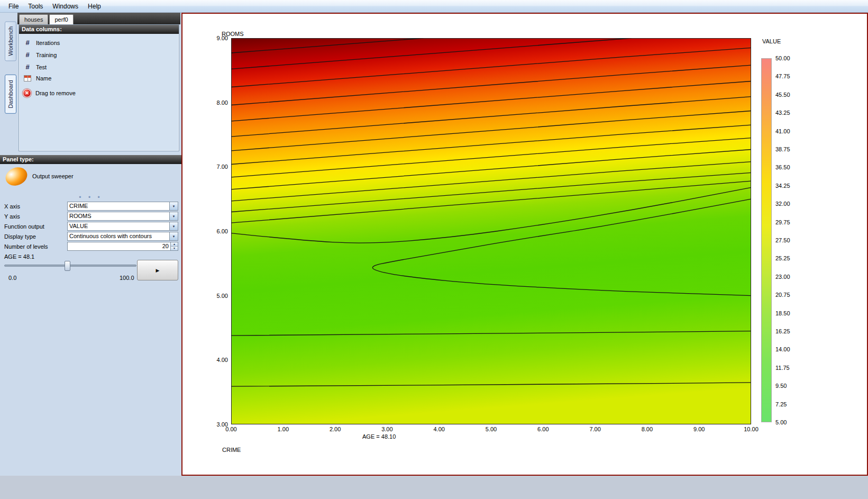  Describe the element at coordinates (783, 167) in the screenshot. I see `colorbar-tick-label: 36.50` at that location.